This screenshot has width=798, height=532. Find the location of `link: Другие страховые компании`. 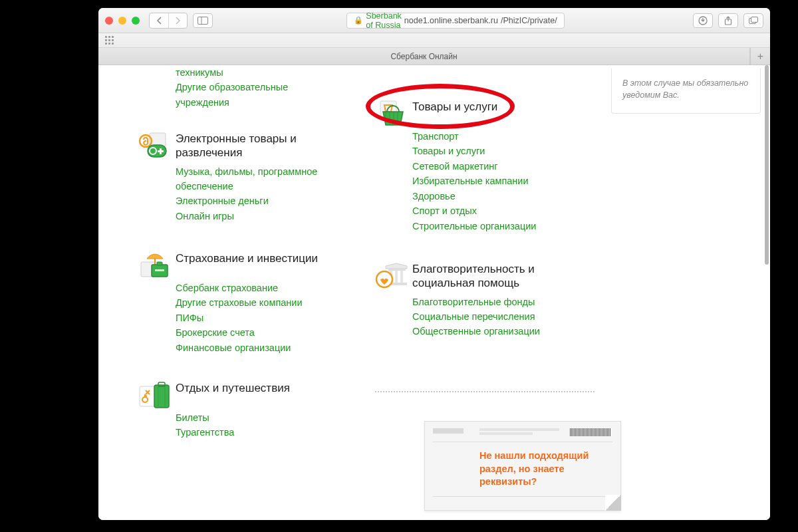

link: Другие страховые компании is located at coordinates (260, 303).